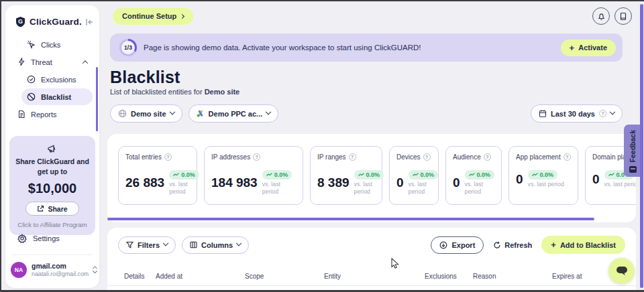 This screenshot has width=644, height=292. What do you see at coordinates (641, 146) in the screenshot?
I see `page-scrollbar` at bounding box center [641, 146].